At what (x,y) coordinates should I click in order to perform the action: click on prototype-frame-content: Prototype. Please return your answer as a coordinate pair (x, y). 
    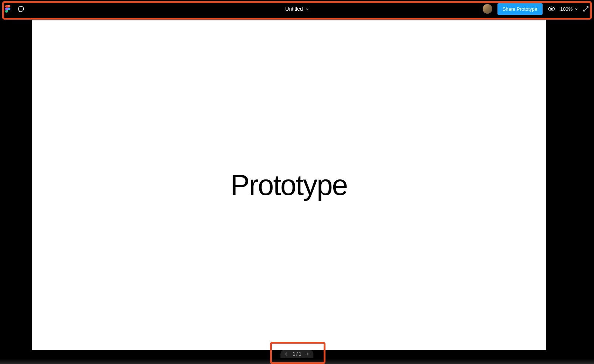
    Looking at the image, I should click on (289, 185).